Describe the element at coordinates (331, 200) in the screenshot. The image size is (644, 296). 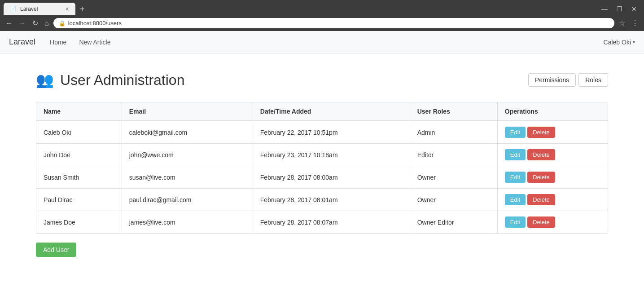
I see `cell-datetime: February 28, 2017 08:01am` at that location.